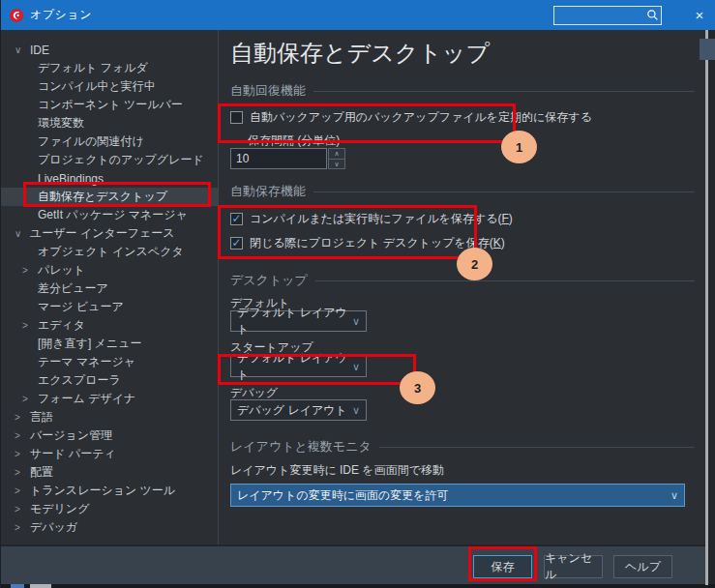 The image size is (715, 588). Describe the element at coordinates (109, 161) in the screenshot. I see `sidebar-item: プロジェクトのアップグレード` at that location.